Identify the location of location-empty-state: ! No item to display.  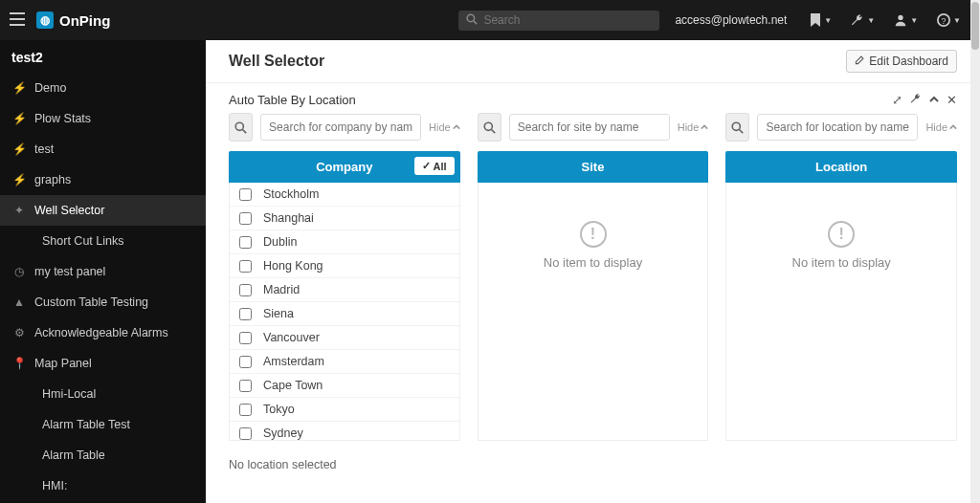
(841, 312).